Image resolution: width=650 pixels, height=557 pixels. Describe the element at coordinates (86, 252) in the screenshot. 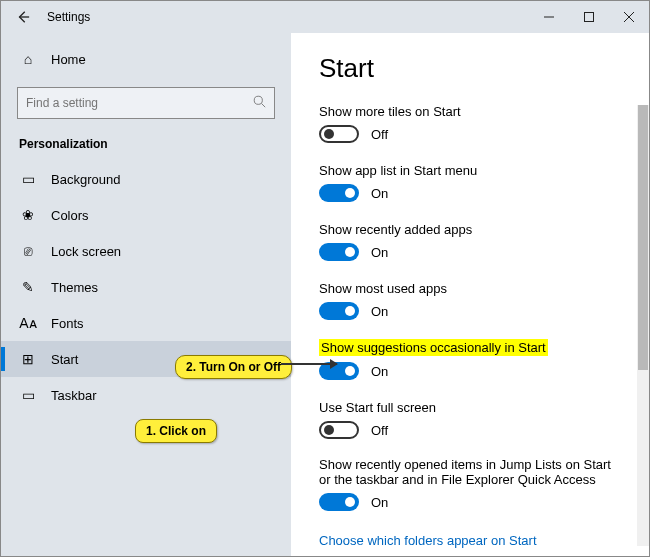

I see `sidebar-item-label: Lock screen` at that location.